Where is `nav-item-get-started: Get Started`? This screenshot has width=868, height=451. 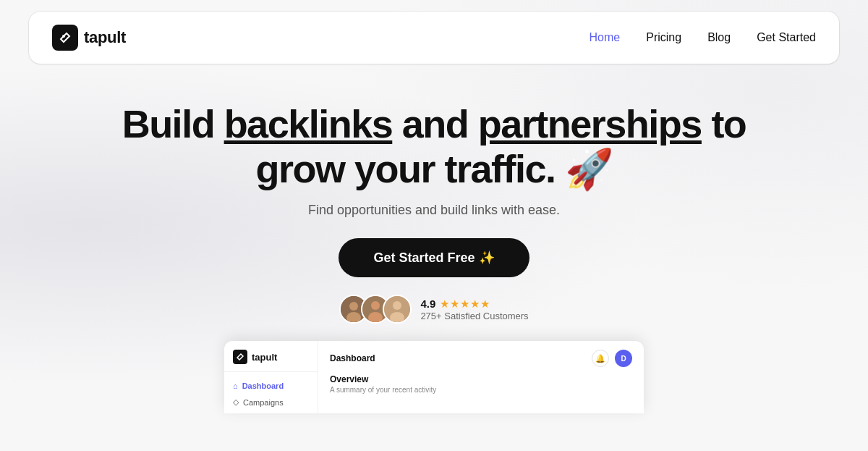 nav-item-get-started: Get Started is located at coordinates (786, 38).